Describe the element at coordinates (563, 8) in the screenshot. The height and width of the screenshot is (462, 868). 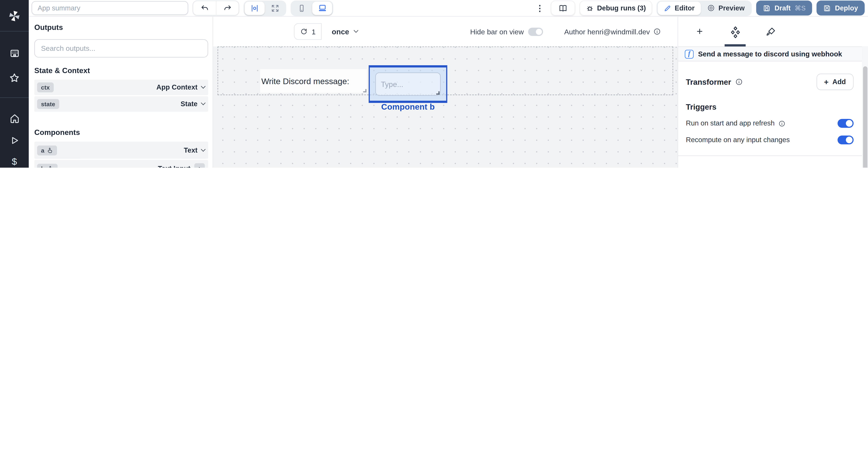
I see `docs-button` at that location.